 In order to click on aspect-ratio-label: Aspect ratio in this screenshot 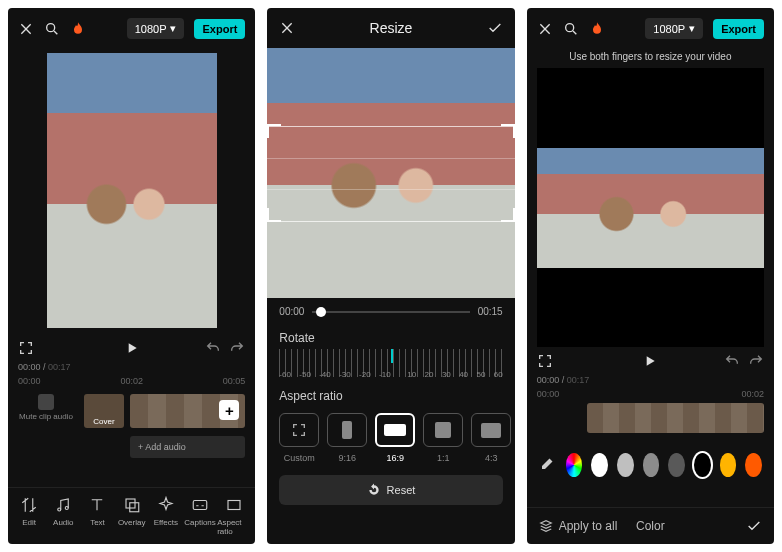, I will do `click(390, 395)`.